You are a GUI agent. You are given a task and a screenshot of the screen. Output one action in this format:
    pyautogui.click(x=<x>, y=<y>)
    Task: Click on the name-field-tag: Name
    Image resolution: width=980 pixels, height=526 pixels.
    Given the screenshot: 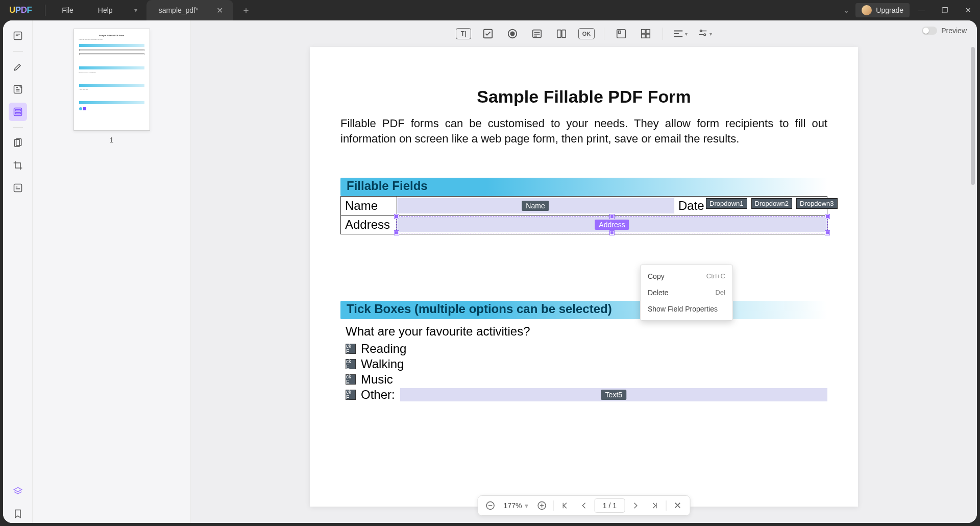 What is the action you would take?
    pyautogui.click(x=535, y=206)
    